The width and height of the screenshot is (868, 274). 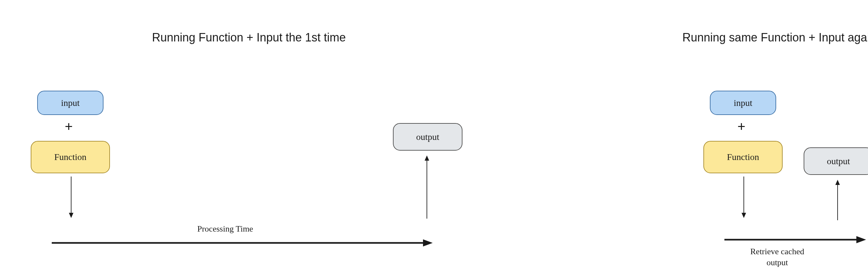 What do you see at coordinates (70, 157) in the screenshot?
I see `left-function-label: Function` at bounding box center [70, 157].